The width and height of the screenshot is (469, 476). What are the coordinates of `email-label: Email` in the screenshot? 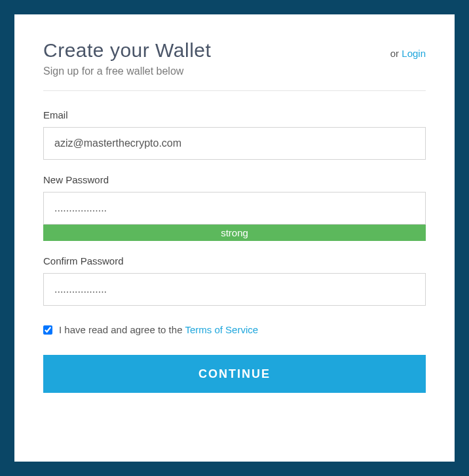 It's located at (235, 115).